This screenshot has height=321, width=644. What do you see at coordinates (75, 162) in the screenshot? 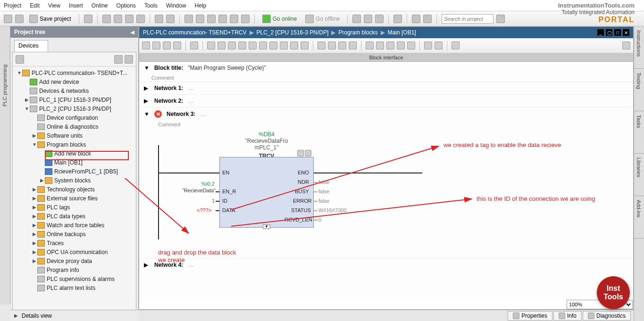
I see `tree-main-ob1: Main [OB1]` at bounding box center [75, 162].